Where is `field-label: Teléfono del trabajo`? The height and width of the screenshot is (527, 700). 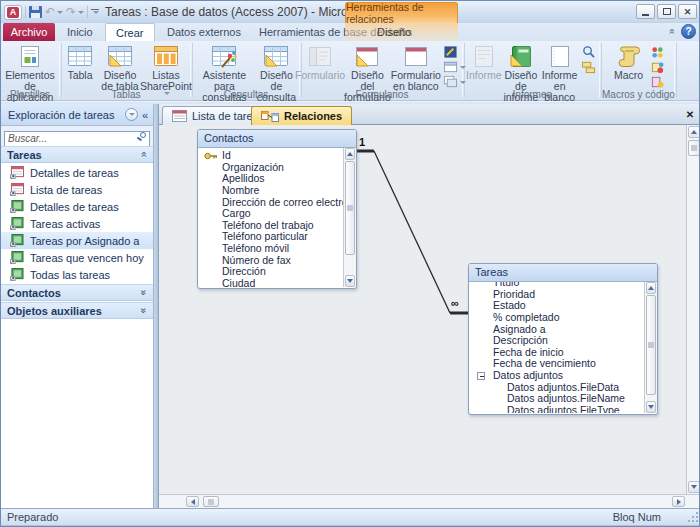 field-label: Teléfono del trabajo is located at coordinates (268, 225).